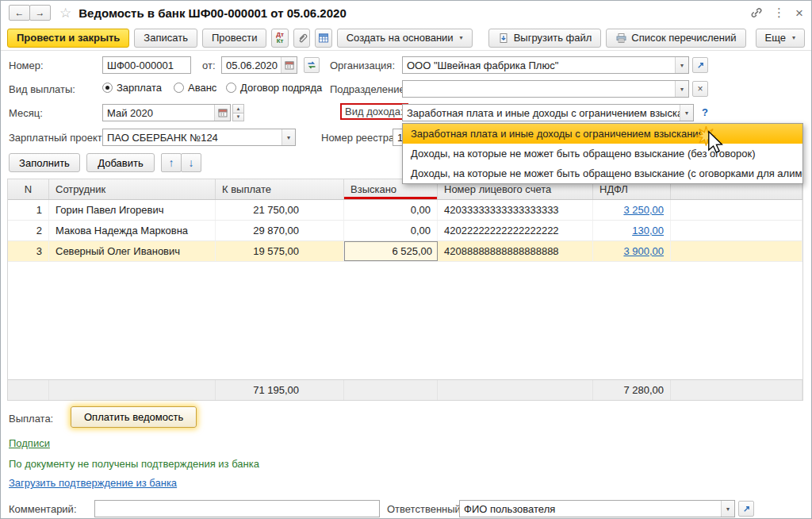 The height and width of the screenshot is (519, 812). I want to click on attachments-button, so click(301, 38).